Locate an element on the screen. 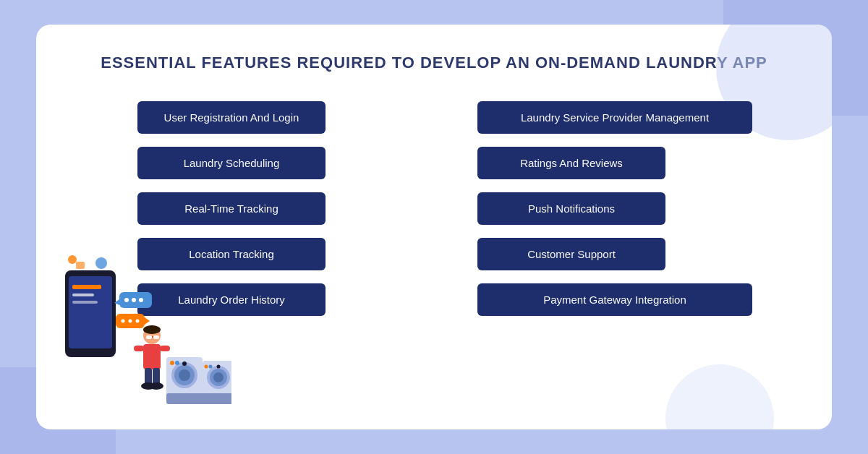 Image resolution: width=868 pixels, height=454 pixels. feature-btn-push-notifications: Push Notifications is located at coordinates (571, 208).